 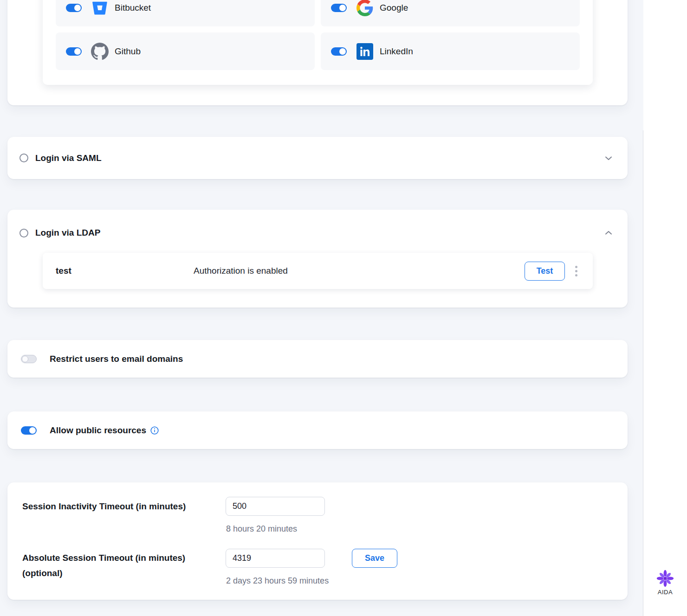 I want to click on github-icon, so click(x=100, y=51).